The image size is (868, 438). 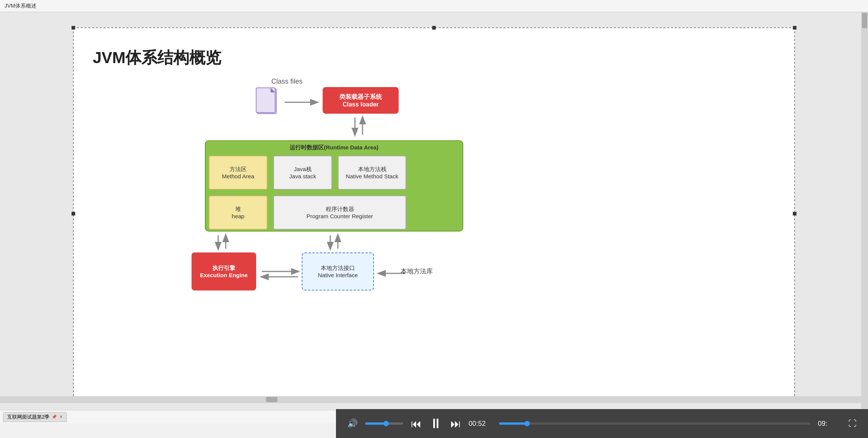 What do you see at coordinates (865, 214) in the screenshot?
I see `scrollbar-right` at bounding box center [865, 214].